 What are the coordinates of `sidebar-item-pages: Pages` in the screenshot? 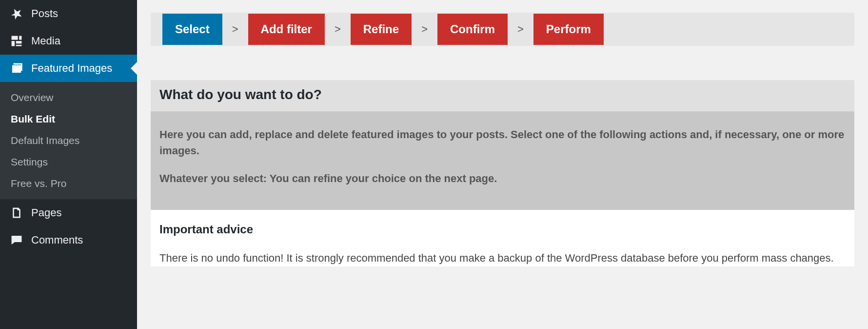 It's located at (68, 213).